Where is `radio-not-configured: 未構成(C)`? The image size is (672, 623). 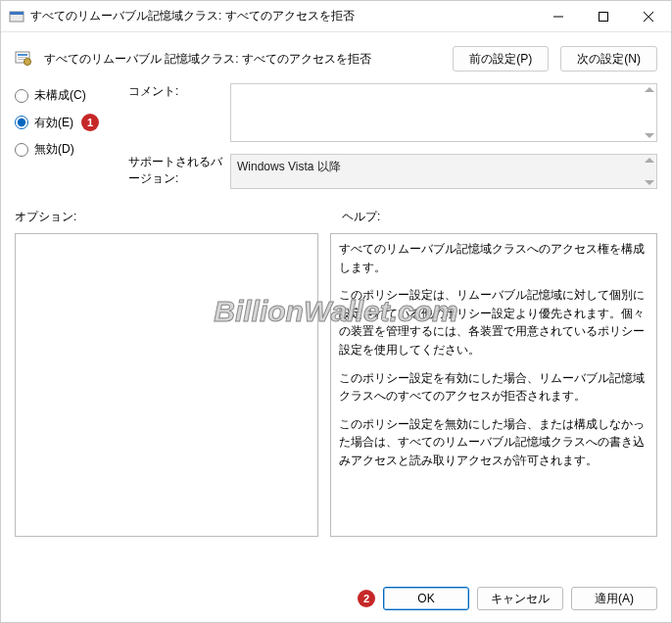
radio-not-configured: 未構成(C) is located at coordinates (63, 96).